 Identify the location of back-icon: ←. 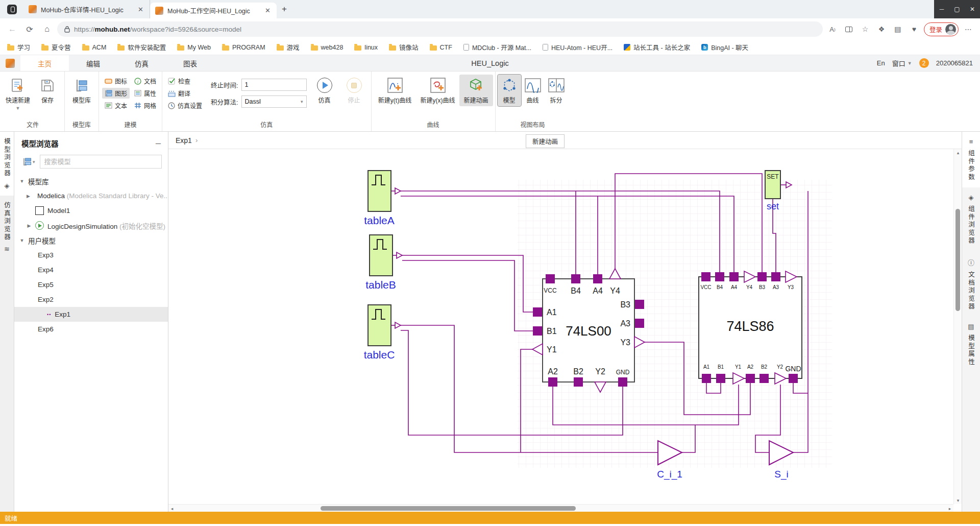
(12, 29).